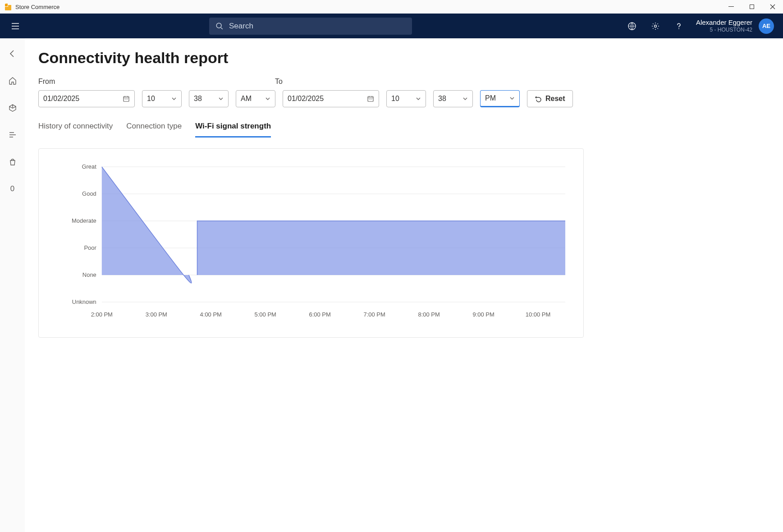  I want to click on user-subtitle: 5 - HOUSTON-42, so click(731, 30).